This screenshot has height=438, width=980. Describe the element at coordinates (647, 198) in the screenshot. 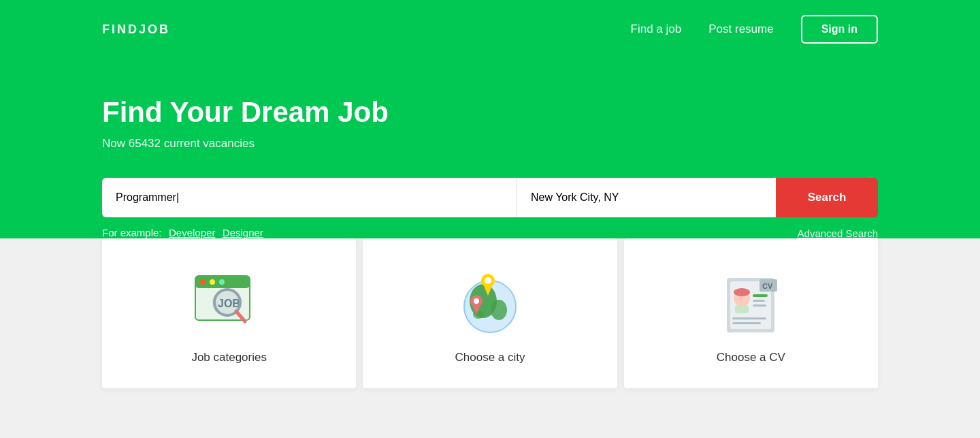

I see `location-search-input` at that location.